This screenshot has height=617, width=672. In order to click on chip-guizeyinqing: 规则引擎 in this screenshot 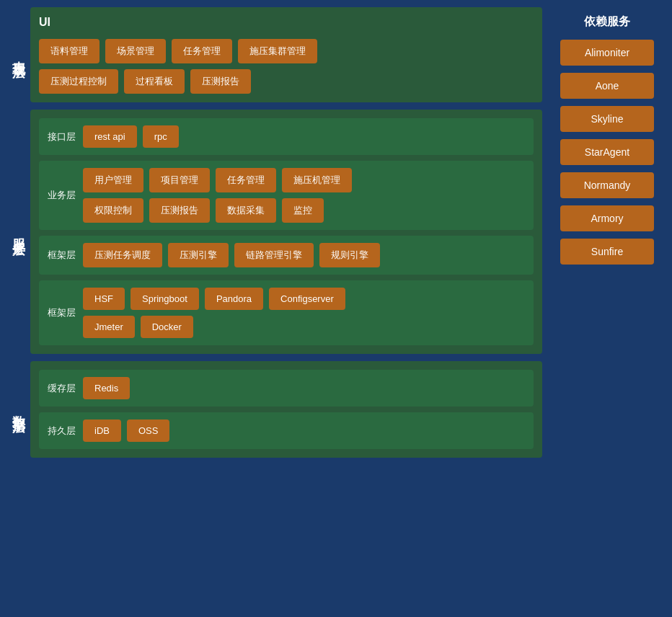, I will do `click(350, 255)`.